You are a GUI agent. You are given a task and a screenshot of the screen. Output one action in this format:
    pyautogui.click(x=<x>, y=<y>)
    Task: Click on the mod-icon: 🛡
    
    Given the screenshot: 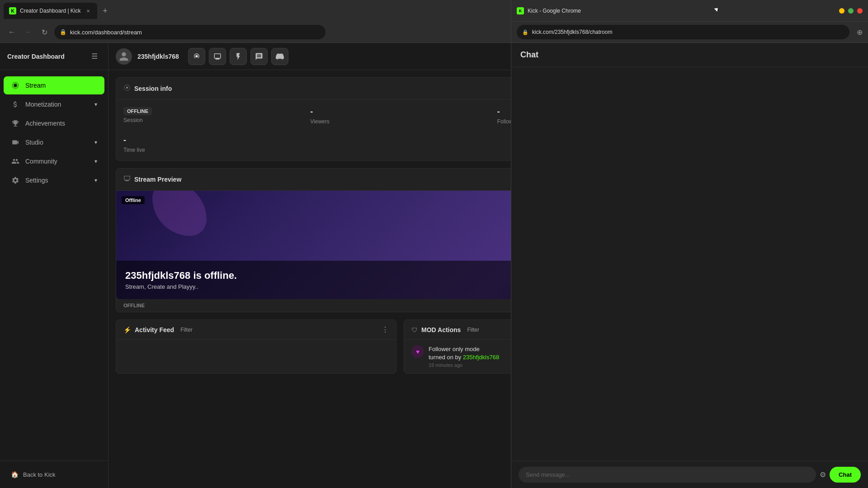 What is the action you would take?
    pyautogui.click(x=415, y=330)
    